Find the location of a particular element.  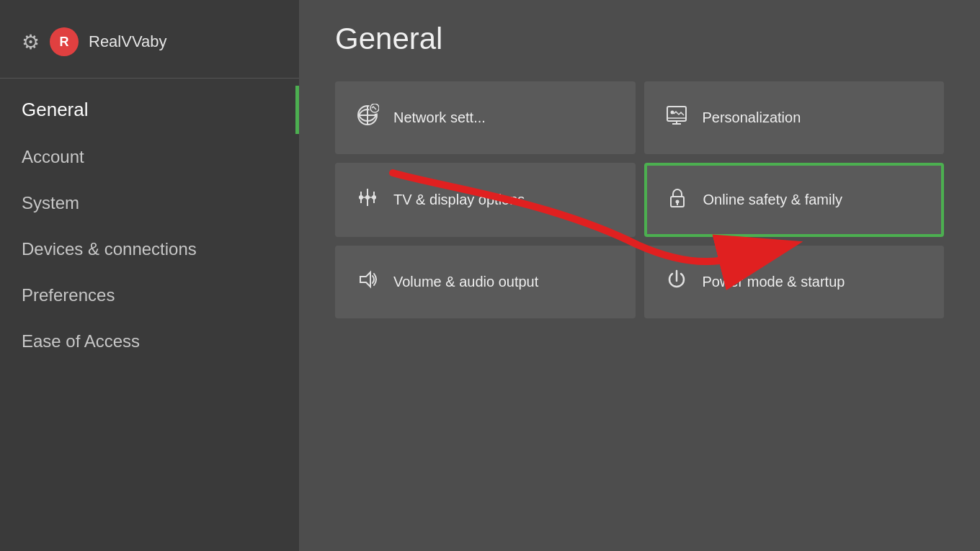

power-tile: Power mode & startup is located at coordinates (794, 282).